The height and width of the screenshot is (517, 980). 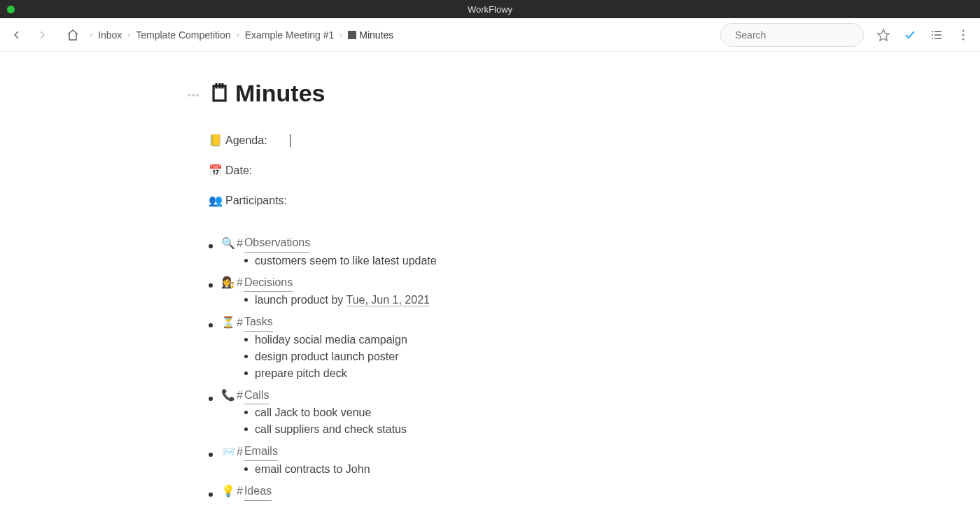 What do you see at coordinates (497, 357) in the screenshot?
I see `section-children: holiday social media campaigndesign prod…` at bounding box center [497, 357].